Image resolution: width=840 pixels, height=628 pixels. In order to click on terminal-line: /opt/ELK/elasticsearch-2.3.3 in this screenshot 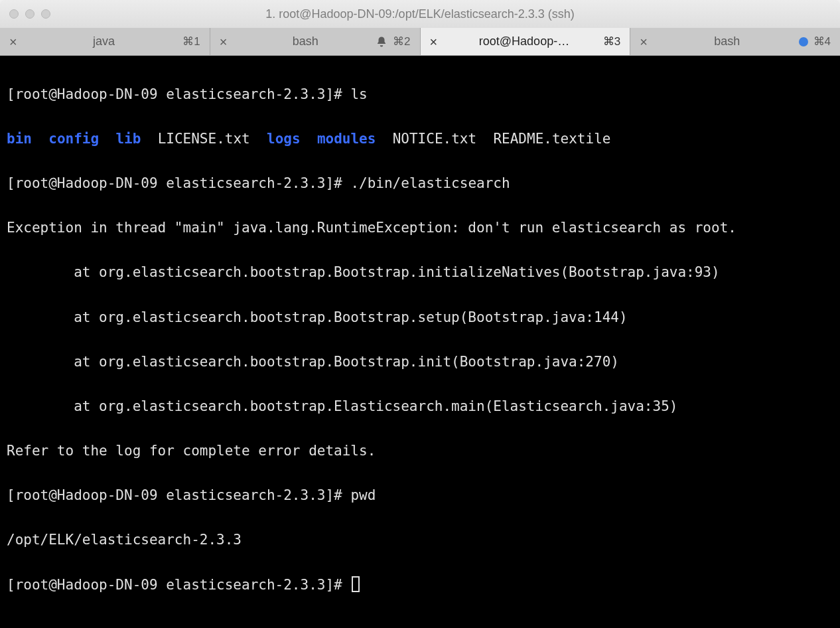, I will do `click(420, 540)`.